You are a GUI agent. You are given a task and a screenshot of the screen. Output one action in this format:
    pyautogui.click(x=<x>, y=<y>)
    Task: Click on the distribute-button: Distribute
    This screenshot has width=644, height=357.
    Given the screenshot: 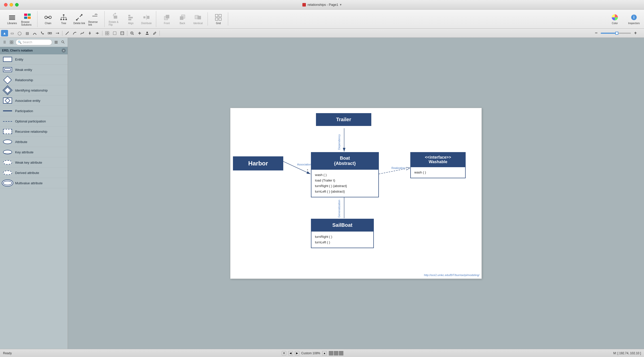 What is the action you would take?
    pyautogui.click(x=146, y=19)
    